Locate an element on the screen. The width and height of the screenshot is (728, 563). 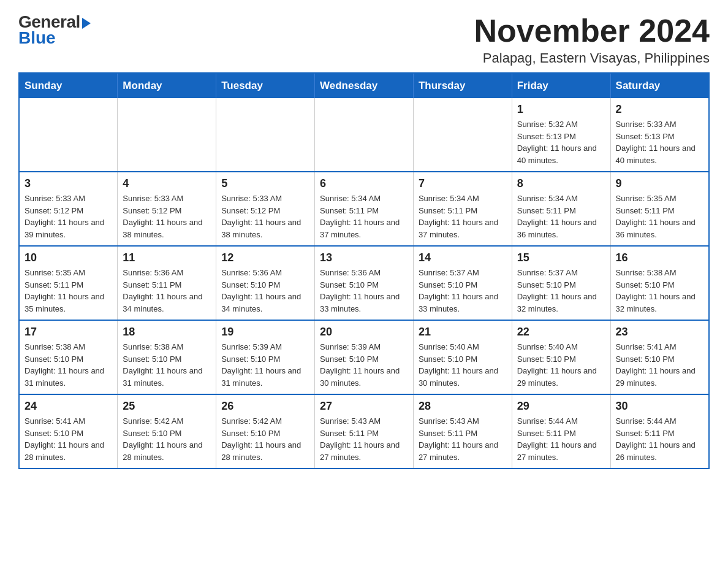
day-info: Sunrise: 5:43 AM Sunset: 5:11 PM Dayligh… is located at coordinates (463, 439).